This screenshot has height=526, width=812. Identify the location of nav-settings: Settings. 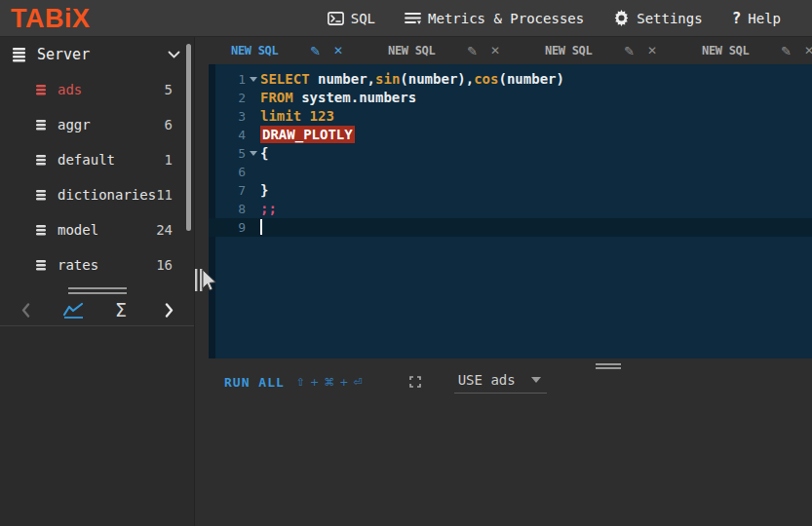
(657, 18).